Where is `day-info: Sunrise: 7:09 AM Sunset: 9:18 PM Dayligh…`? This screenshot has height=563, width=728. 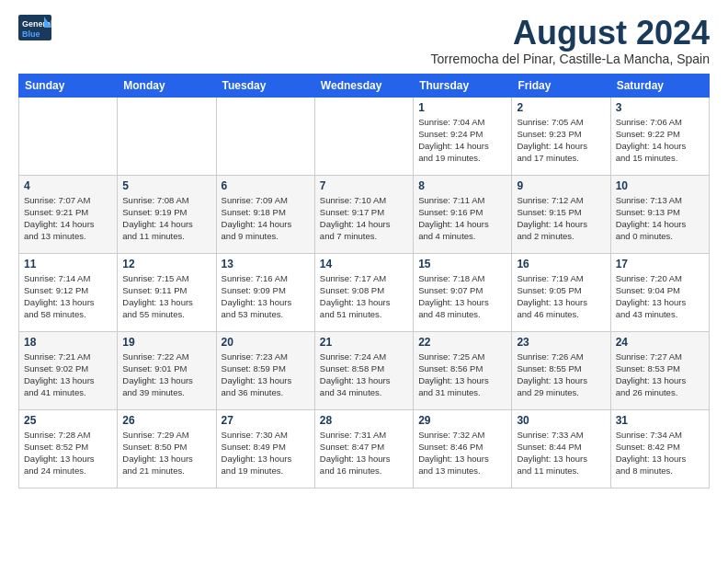
day-info: Sunrise: 7:09 AM Sunset: 9:18 PM Dayligh… is located at coordinates (266, 219).